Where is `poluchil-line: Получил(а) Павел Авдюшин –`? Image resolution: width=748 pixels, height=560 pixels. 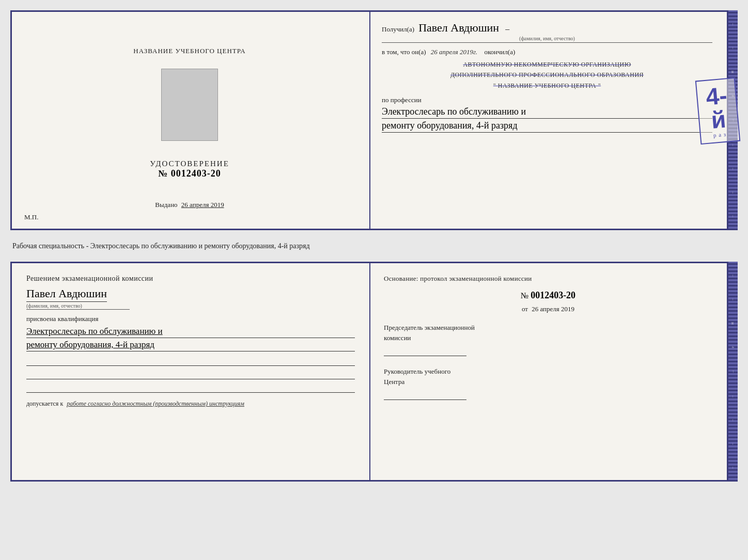
poluchil-line: Получил(а) Павел Авдюшин – is located at coordinates (547, 28).